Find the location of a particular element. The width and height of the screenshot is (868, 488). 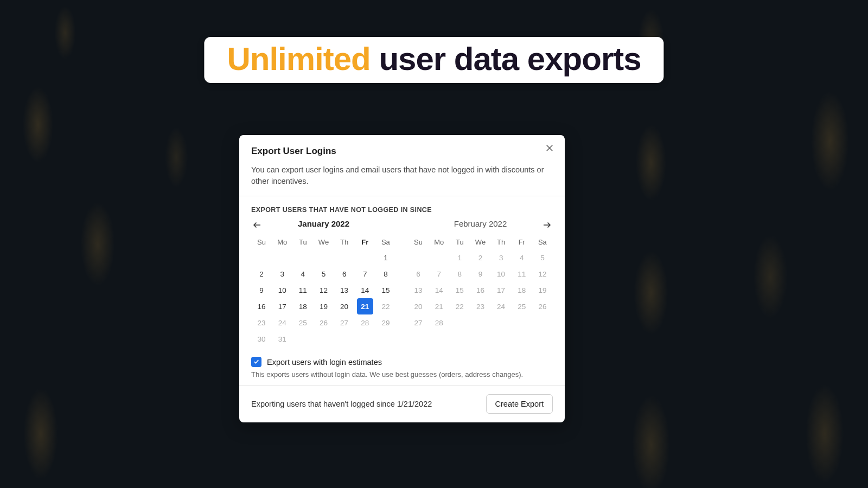

prev-month-button is located at coordinates (257, 226).